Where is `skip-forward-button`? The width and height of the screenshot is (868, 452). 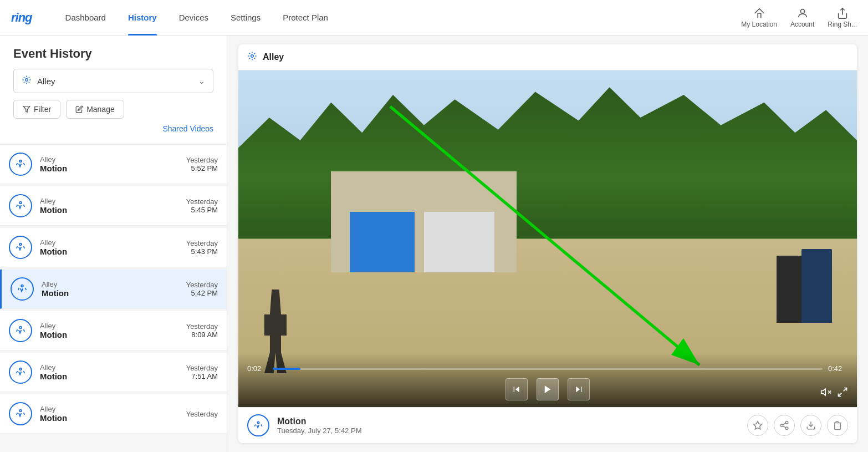
skip-forward-button is located at coordinates (579, 389).